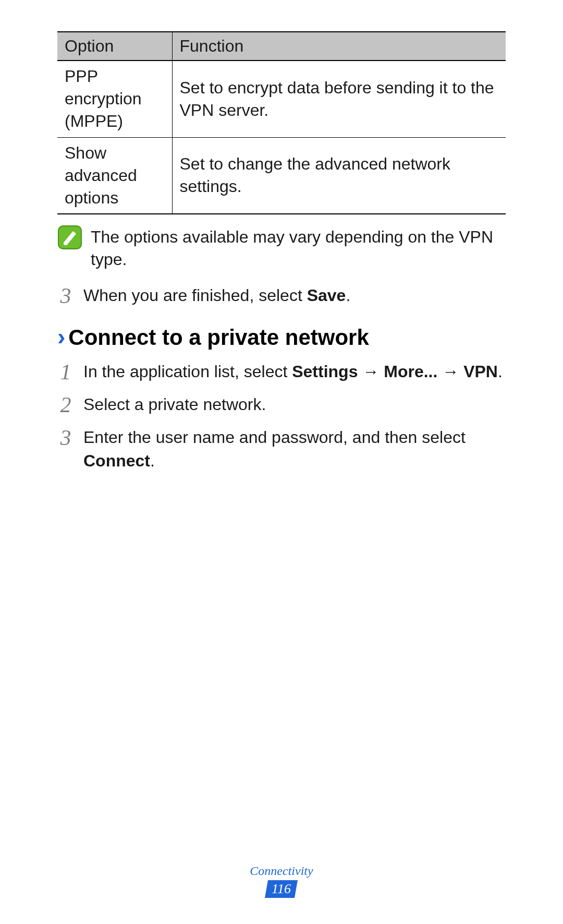 This screenshot has width=563, height=924. I want to click on cell-function: Set to change the advanced network setti…, so click(339, 175).